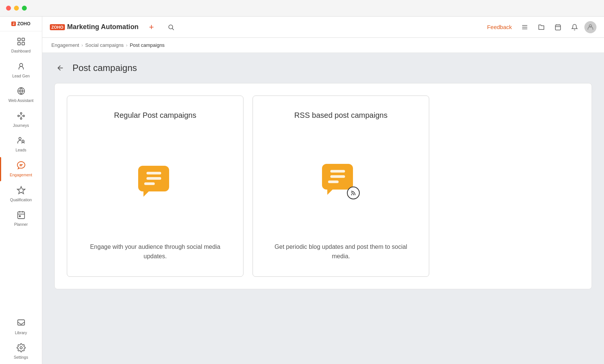 The width and height of the screenshot is (604, 364). I want to click on rss-post-title: RSS based post campaigns, so click(341, 116).